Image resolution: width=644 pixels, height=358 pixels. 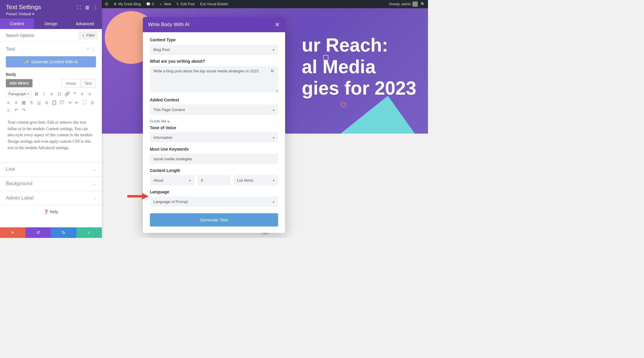 What do you see at coordinates (38, 233) in the screenshot?
I see `undo-button: ↺` at bounding box center [38, 233].